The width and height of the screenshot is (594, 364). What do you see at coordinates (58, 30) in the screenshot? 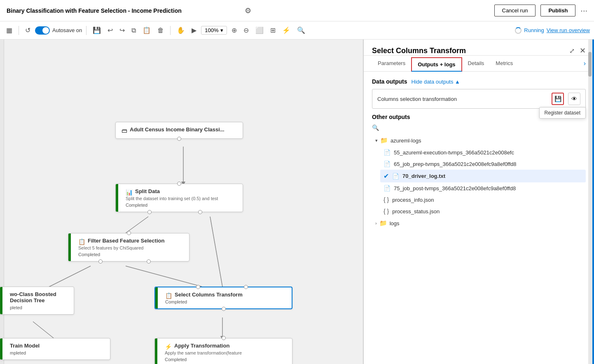
I see `autosave-toggle: Autosave on` at bounding box center [58, 30].